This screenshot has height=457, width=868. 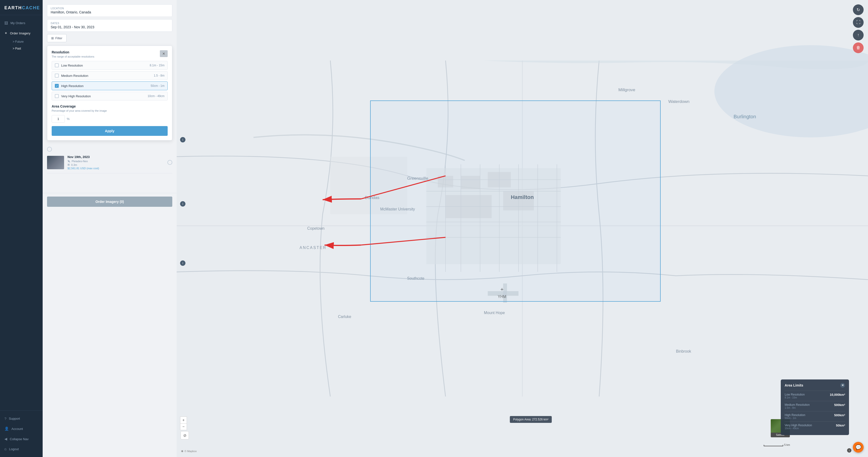 I want to click on filter-button: ⊞ Filter, so click(x=57, y=38).